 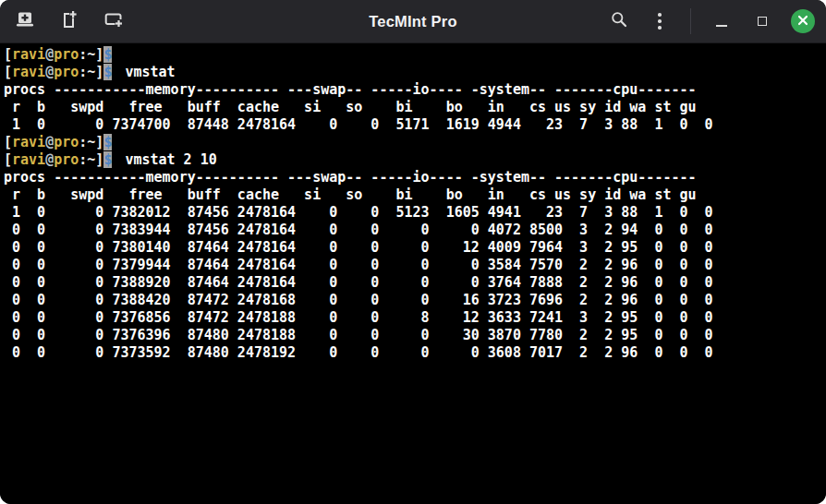 What do you see at coordinates (63, 21) in the screenshot?
I see `titlebar-left-actions` at bounding box center [63, 21].